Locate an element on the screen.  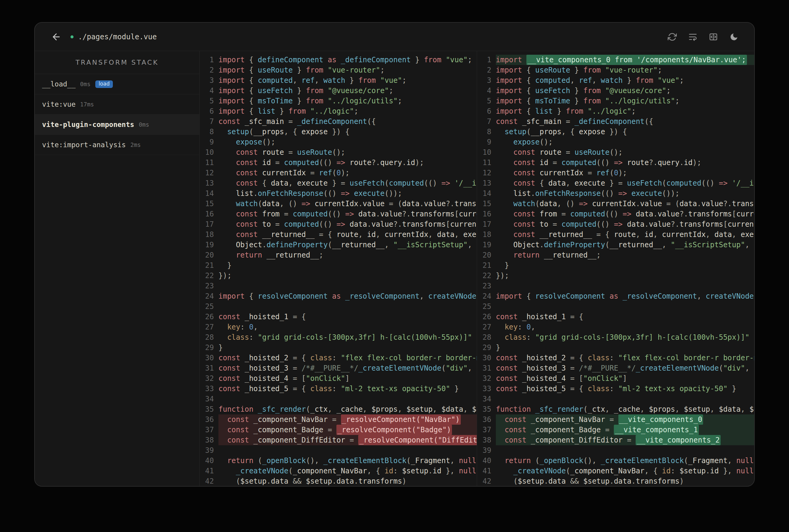
line-number: 36 is located at coordinates (207, 419).